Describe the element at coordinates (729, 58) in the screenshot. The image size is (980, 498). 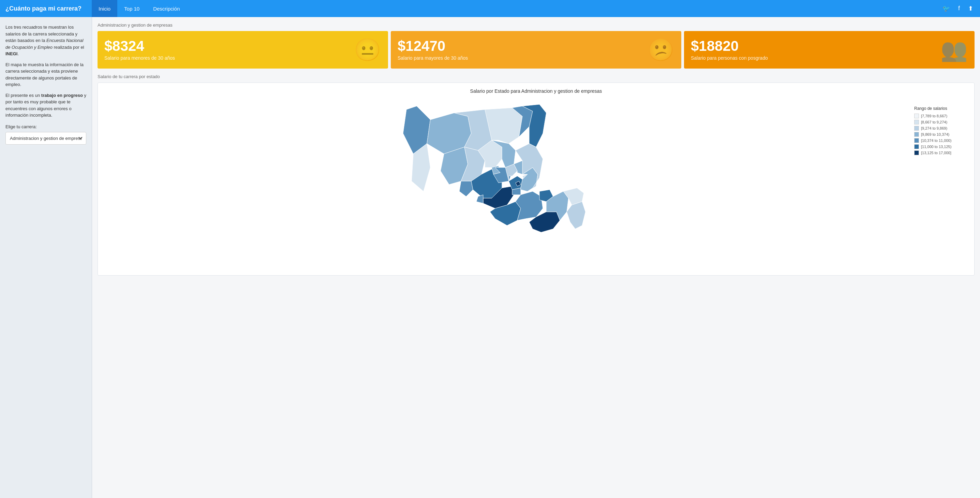
I see `salary-desc-posgrado: Salario para personas con posgrado` at that location.